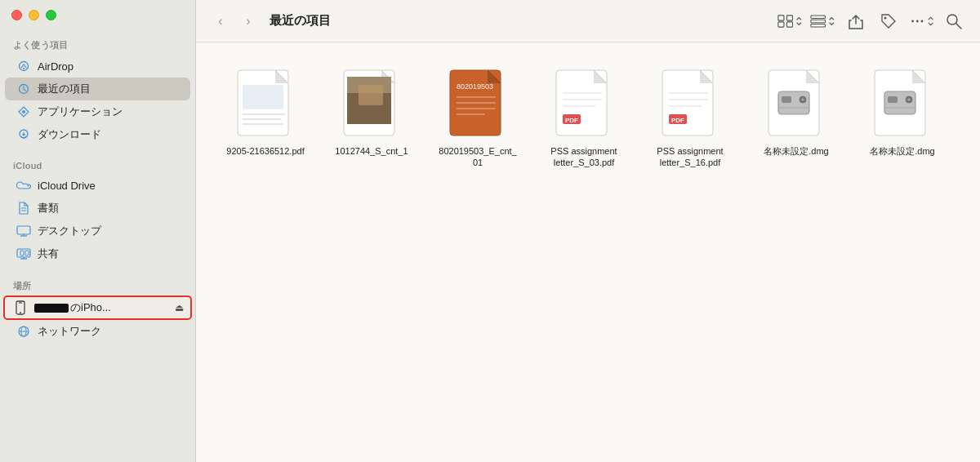  I want to click on file-item: PDF PSS assignment letter_S_16.pdf, so click(690, 118).